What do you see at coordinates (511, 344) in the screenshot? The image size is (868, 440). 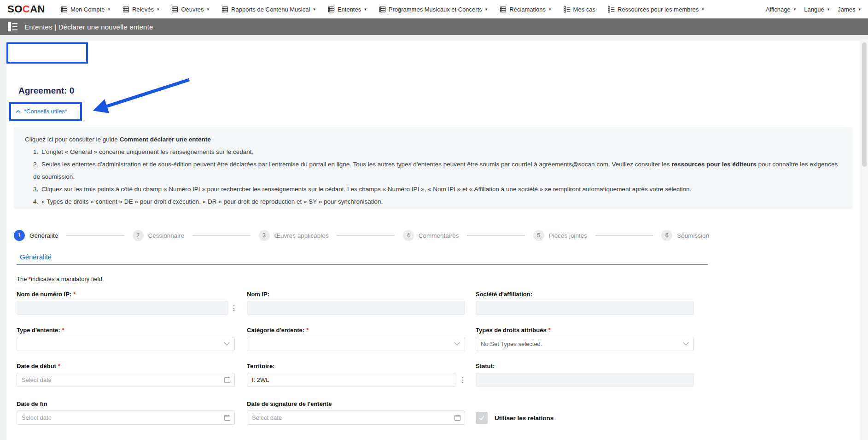 I see `types-droits-value: No Set Types selected.` at bounding box center [511, 344].